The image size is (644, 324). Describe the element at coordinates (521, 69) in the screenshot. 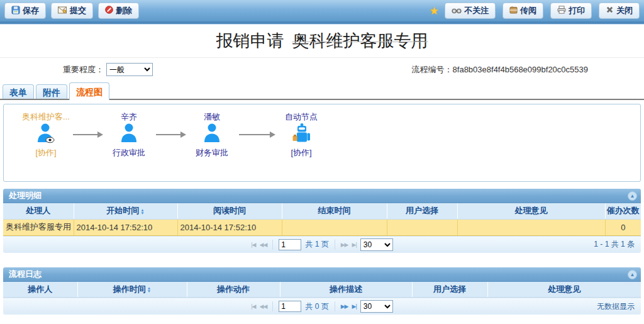

I see `flow-number-value: 8fa8b03e8f4f4b568e099bf20c0c5539` at that location.